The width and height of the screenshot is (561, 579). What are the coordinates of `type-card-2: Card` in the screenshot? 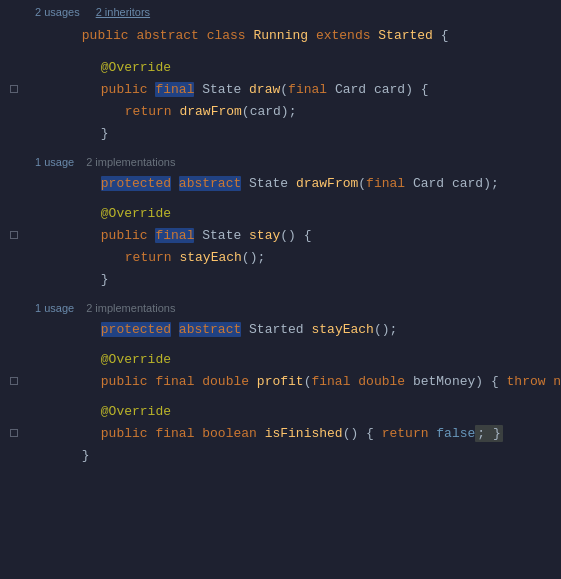 It's located at (432, 184).